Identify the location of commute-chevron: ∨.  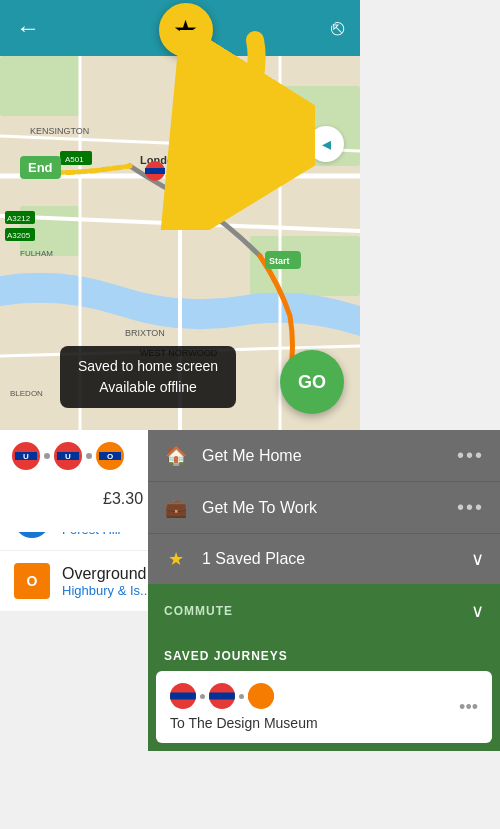
(478, 611).